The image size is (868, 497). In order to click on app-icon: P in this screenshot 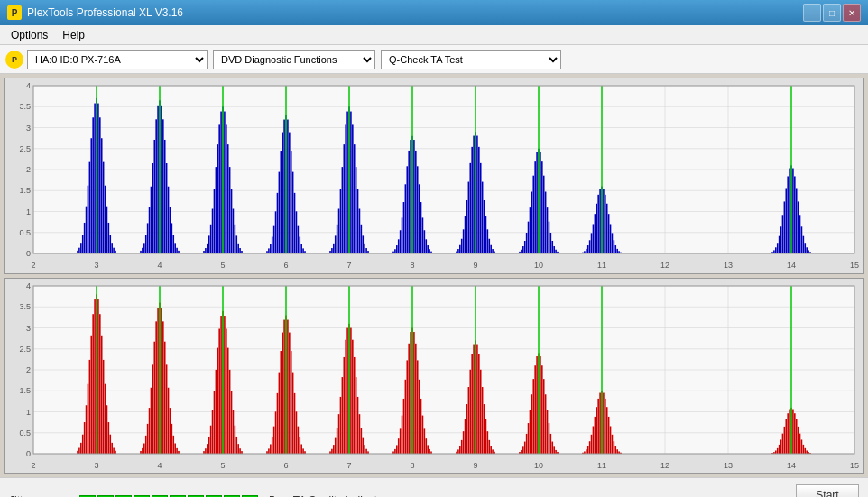, I will do `click(14, 13)`.